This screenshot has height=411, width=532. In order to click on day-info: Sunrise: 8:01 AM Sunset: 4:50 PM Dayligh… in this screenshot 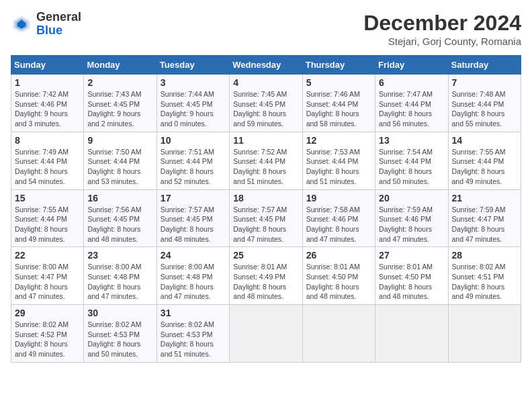, I will do `click(339, 282)`.